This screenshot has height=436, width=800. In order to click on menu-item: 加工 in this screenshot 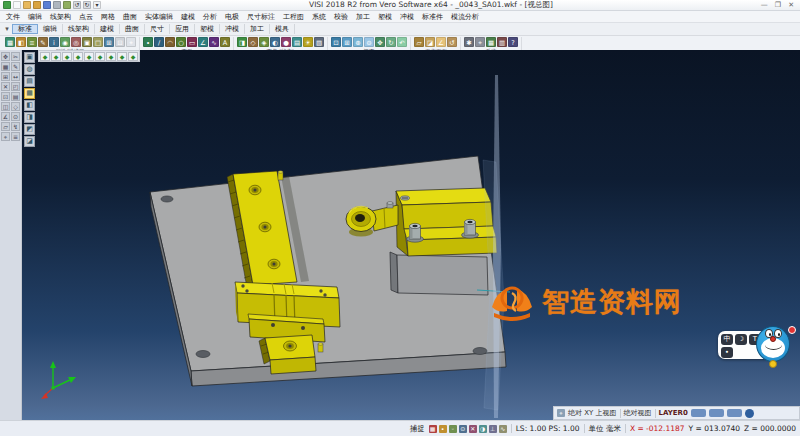, I will do `click(363, 17)`.